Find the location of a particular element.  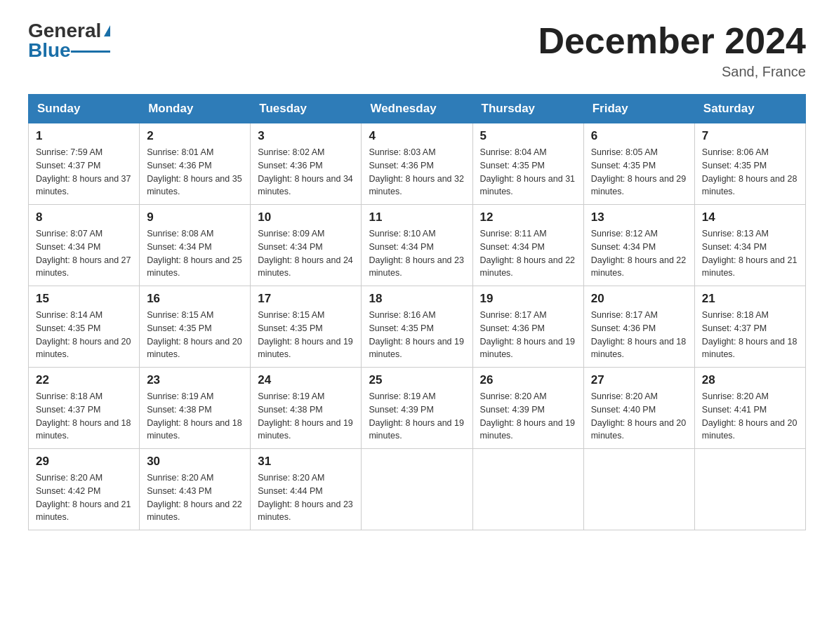

week-row-4: 22Sunrise: 8:18 AMSunset: 4:37 PMDayligh… is located at coordinates (417, 408).